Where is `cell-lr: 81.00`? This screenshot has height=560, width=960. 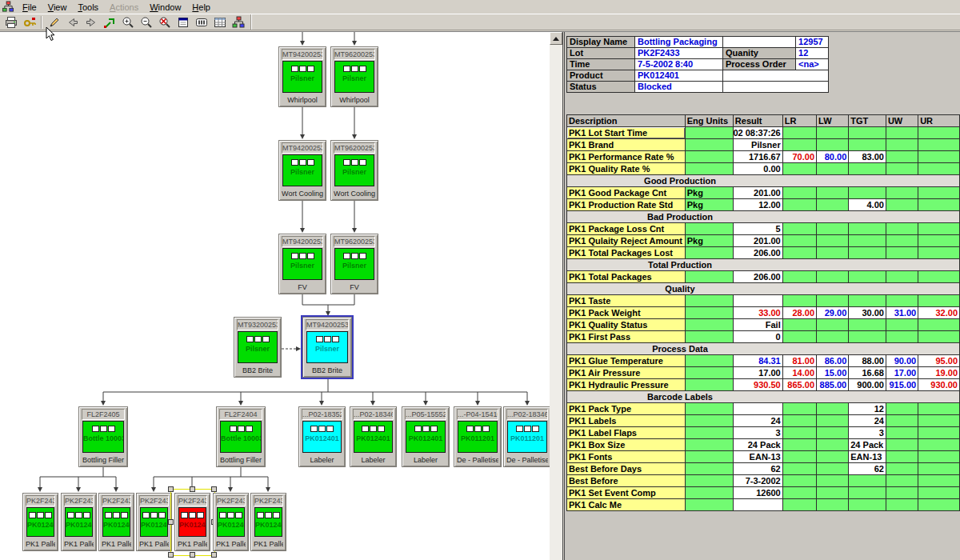
cell-lr: 81.00 is located at coordinates (799, 362).